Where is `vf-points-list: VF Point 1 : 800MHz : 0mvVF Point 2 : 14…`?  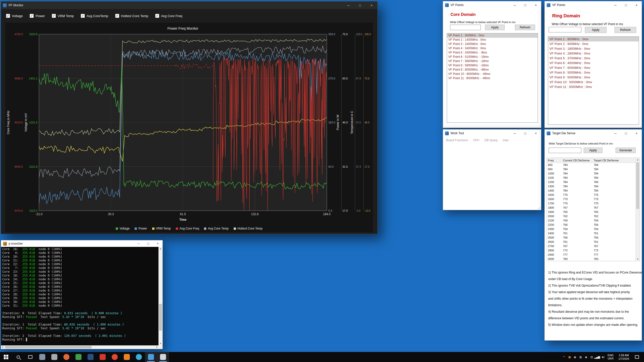 vf-points-list: VF Point 1 : 800MHz : 0mvVF Point 2 : 14… is located at coordinates (492, 78).